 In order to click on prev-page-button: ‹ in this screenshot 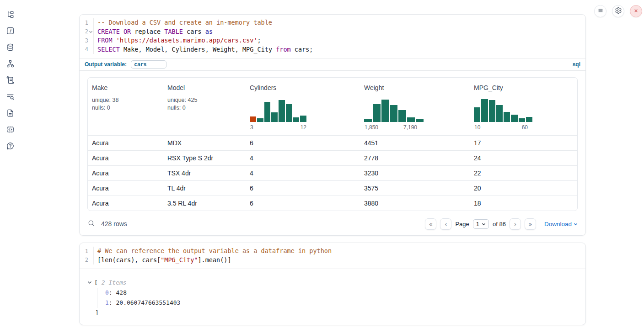, I will do `click(445, 224)`.